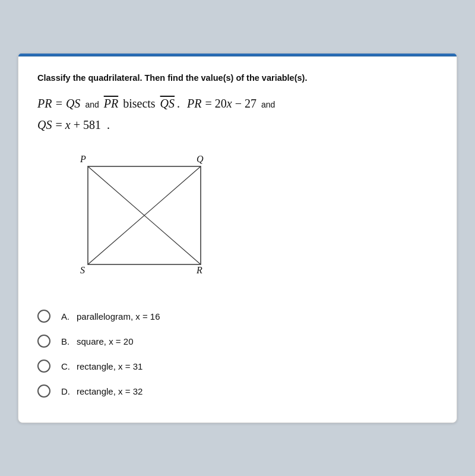 The width and height of the screenshot is (475, 476). I want to click on question-title: Classify the quadrilateral. Then find th…, so click(238, 78).